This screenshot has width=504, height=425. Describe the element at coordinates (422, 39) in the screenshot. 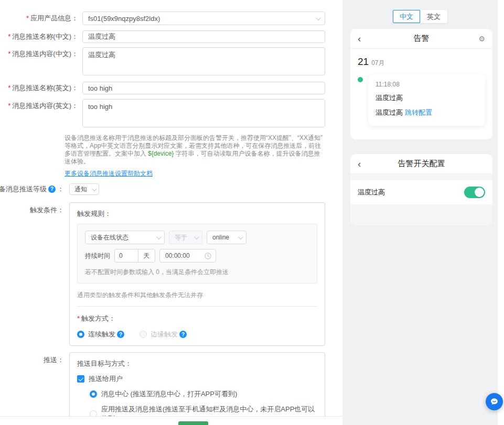

I see `alarm-card-title: 告警` at that location.